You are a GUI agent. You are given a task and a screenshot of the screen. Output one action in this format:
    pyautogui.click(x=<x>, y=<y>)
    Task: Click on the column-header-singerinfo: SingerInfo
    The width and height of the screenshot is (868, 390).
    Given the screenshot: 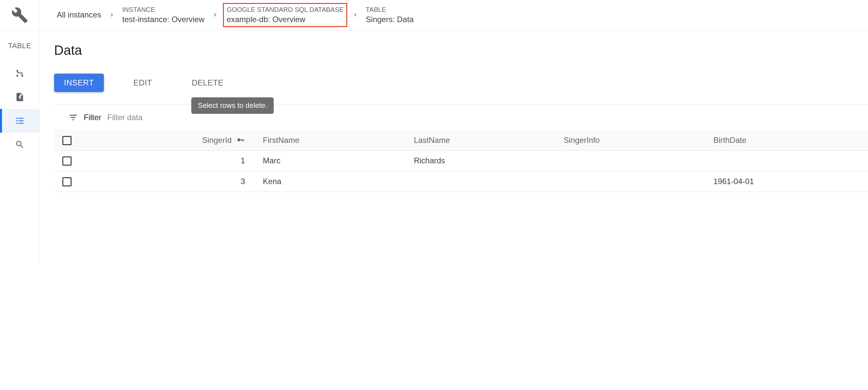 What is the action you would take?
    pyautogui.click(x=630, y=140)
    